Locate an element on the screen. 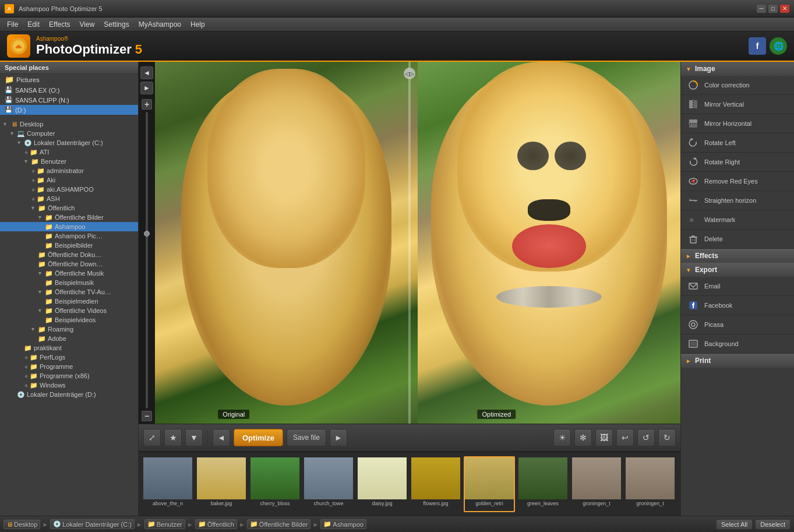 The image size is (794, 532). crumb-desktop: 🖥 Desktop is located at coordinates (22, 524).